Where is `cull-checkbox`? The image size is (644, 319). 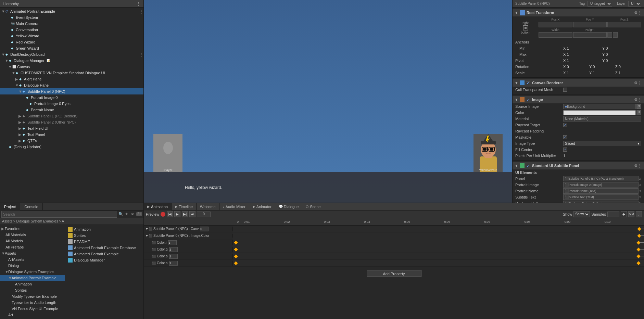
cull-checkbox is located at coordinates (565, 90).